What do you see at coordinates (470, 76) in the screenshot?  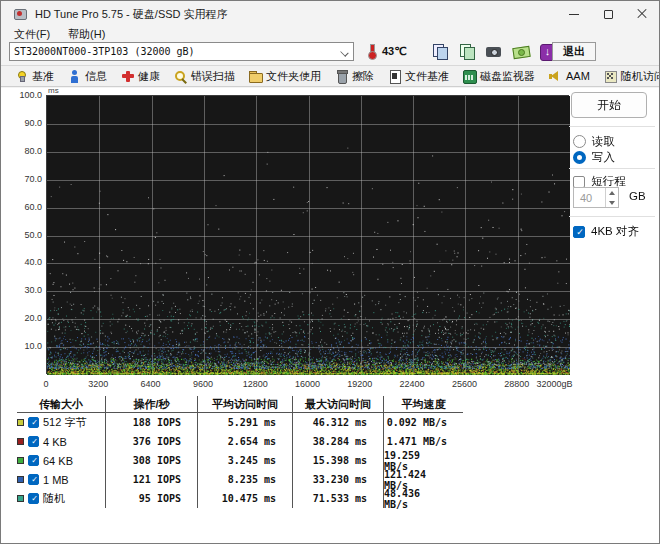 I see `disk-monitor-icon` at bounding box center [470, 76].